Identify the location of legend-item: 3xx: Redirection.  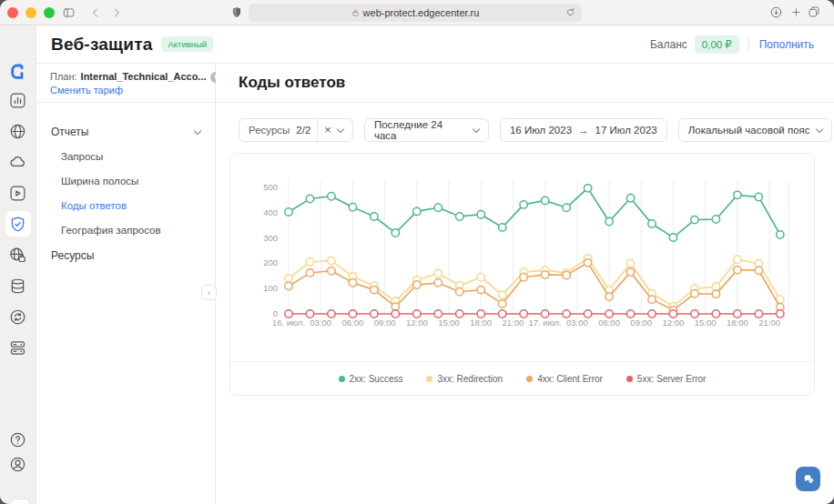
(464, 378).